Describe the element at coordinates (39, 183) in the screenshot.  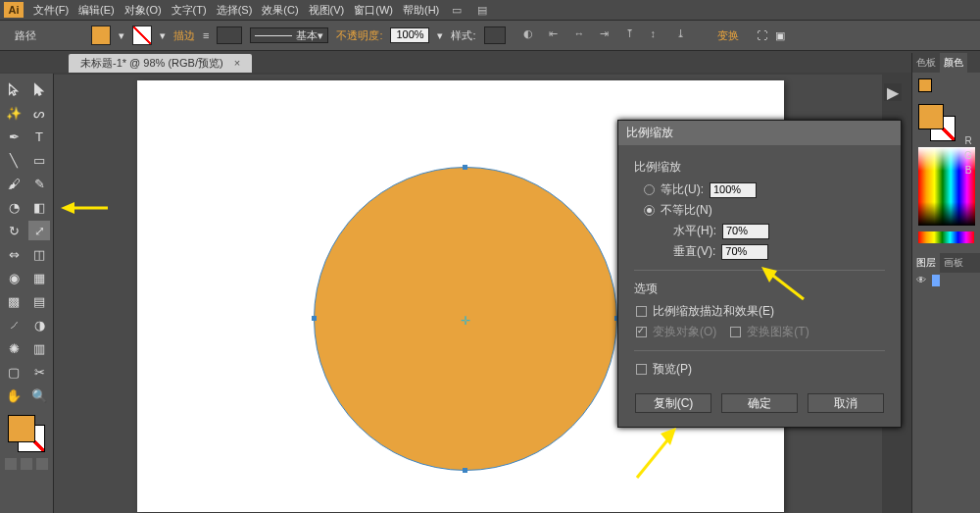
I see `pencil-tool: ✎` at that location.